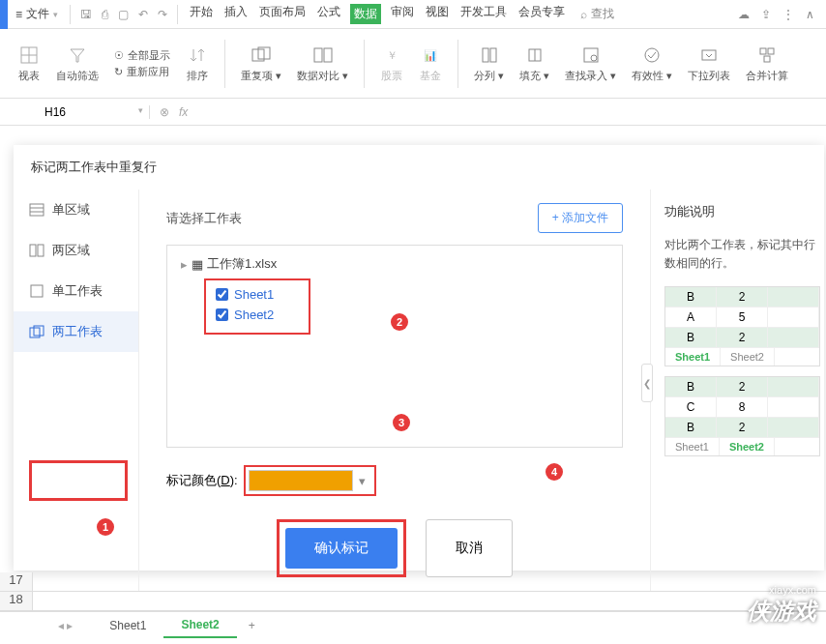 The image size is (826, 644). I want to click on tab-dev-tools: 开发工具, so click(484, 14).